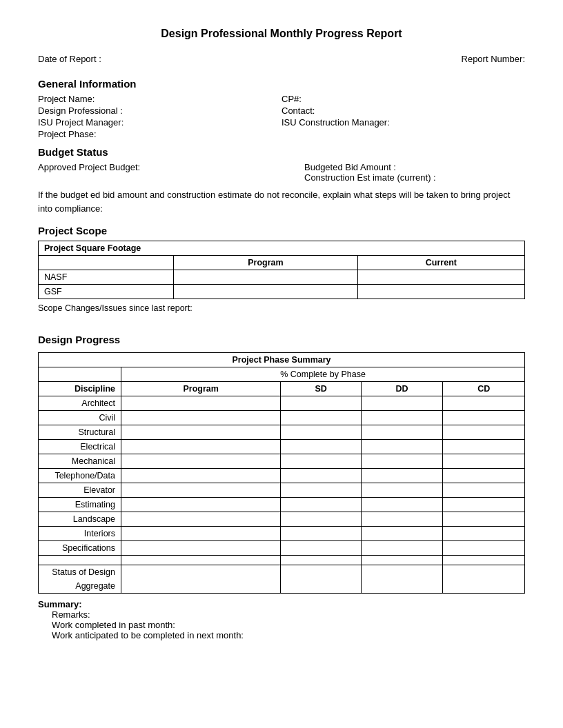  I want to click on general-info-grid: Project Name: CP#: Design Professional :…, so click(282, 117).